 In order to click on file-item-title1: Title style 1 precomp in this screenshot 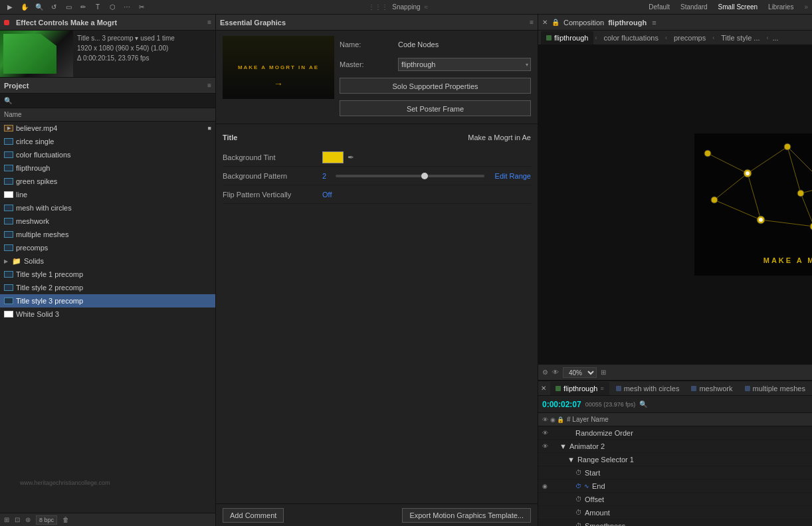, I will do `click(108, 274)`.